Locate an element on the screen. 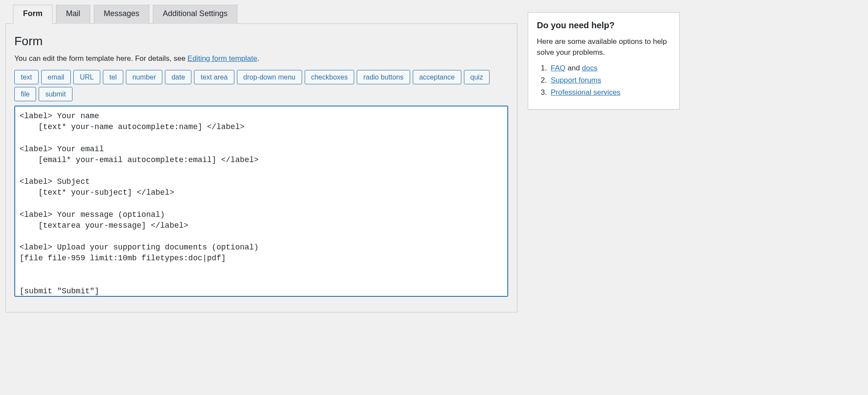  panel-description-suffix: . is located at coordinates (259, 58).